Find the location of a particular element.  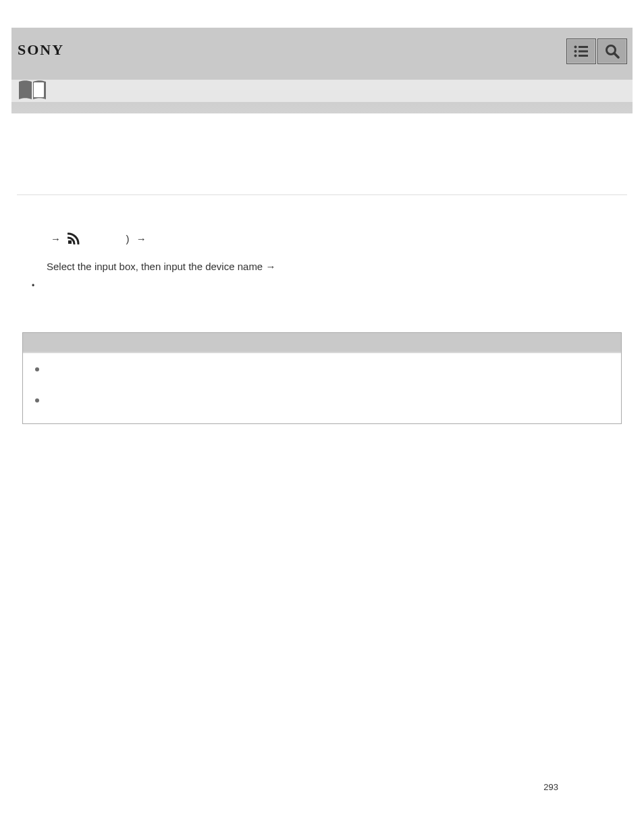

note-body is located at coordinates (322, 388).